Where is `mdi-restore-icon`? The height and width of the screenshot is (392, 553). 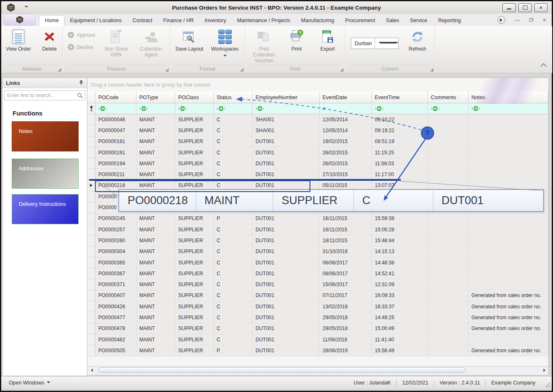 mdi-restore-icon is located at coordinates (531, 20).